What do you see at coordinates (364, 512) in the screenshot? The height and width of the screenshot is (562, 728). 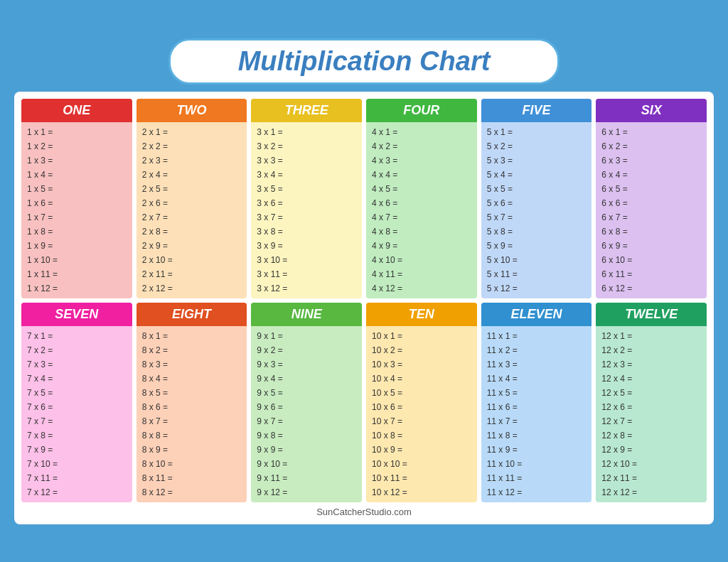 I see `footer-text: SunCatcherStudio.com` at bounding box center [364, 512].